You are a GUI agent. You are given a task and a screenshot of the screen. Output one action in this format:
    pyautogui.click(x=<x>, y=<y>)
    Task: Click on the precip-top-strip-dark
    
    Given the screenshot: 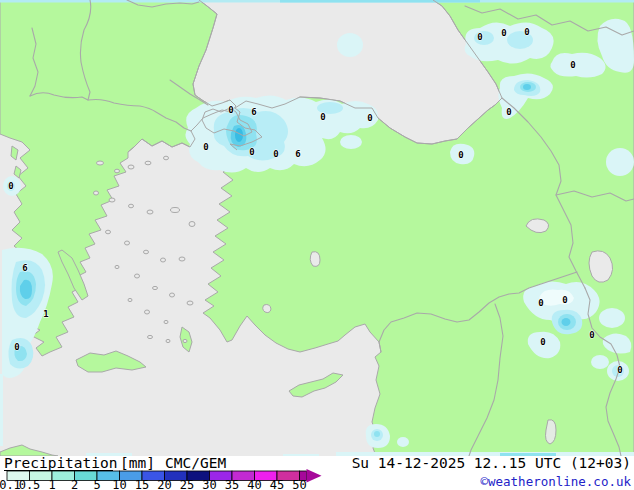 What is the action you would take?
    pyautogui.click(x=380, y=2)
    